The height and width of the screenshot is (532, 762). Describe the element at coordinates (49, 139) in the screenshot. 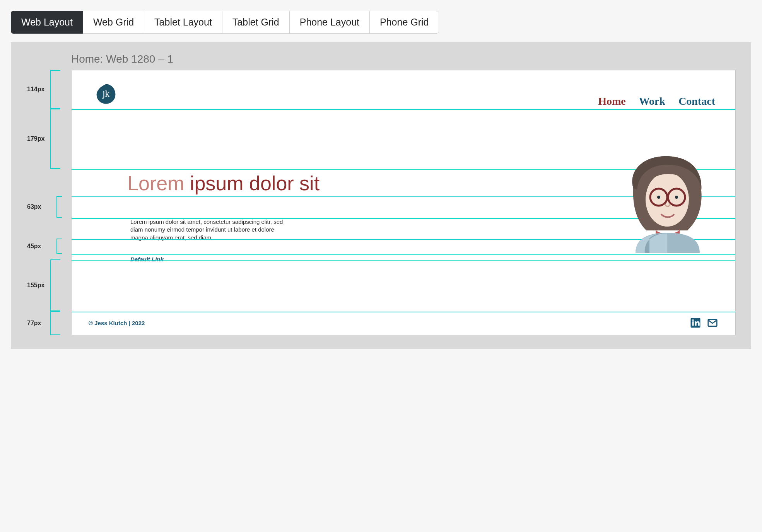

I see `measure-179px: 179px` at that location.